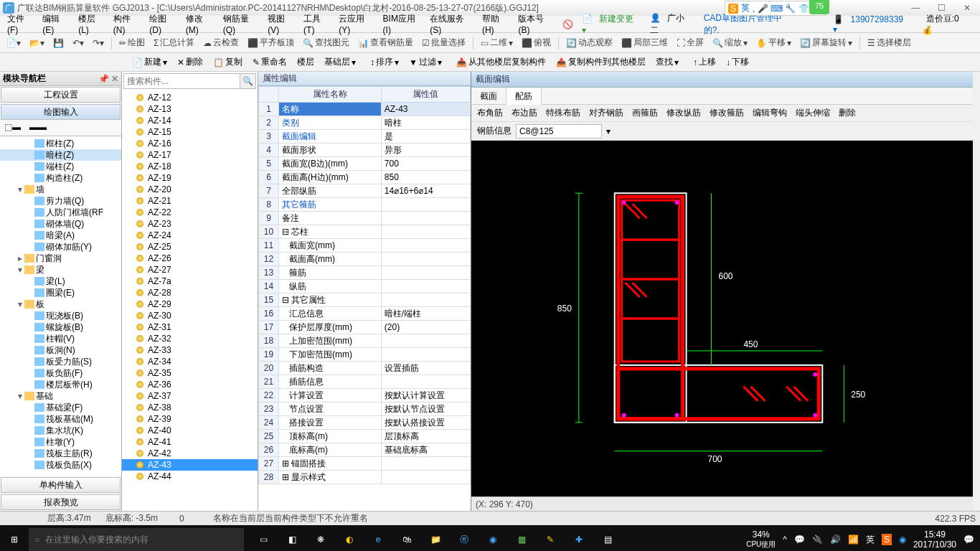 The image size is (980, 551). What do you see at coordinates (189, 201) in the screenshot?
I see `list-item: AZ-21` at bounding box center [189, 201].